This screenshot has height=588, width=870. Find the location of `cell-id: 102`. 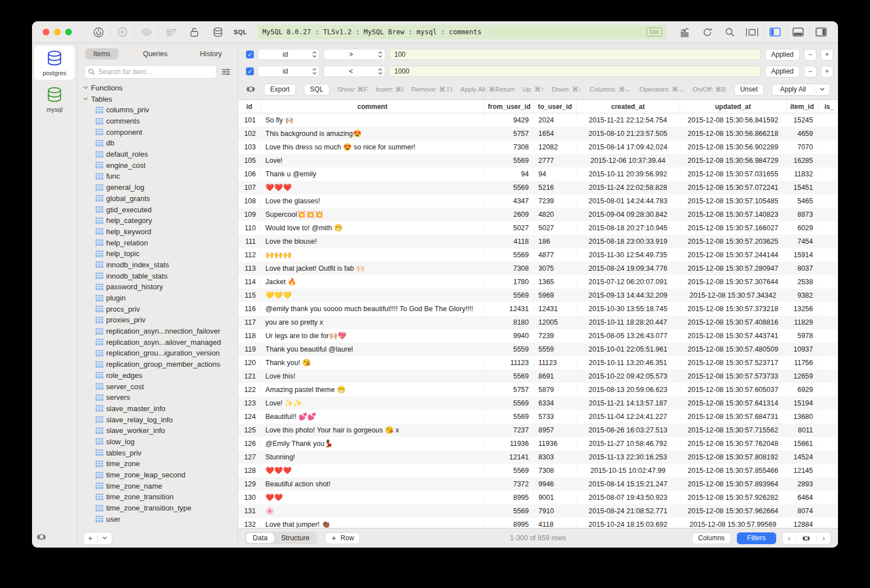

cell-id: 102 is located at coordinates (249, 134).